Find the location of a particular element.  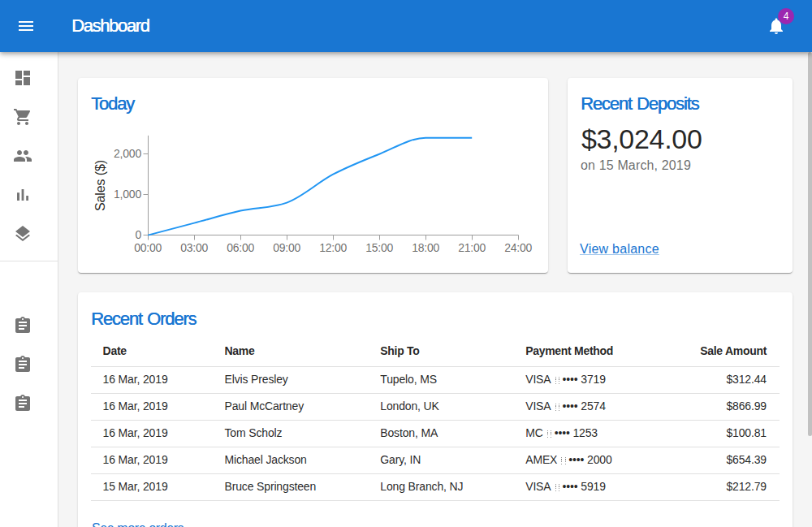

svg-text: 21:00 is located at coordinates (472, 248).